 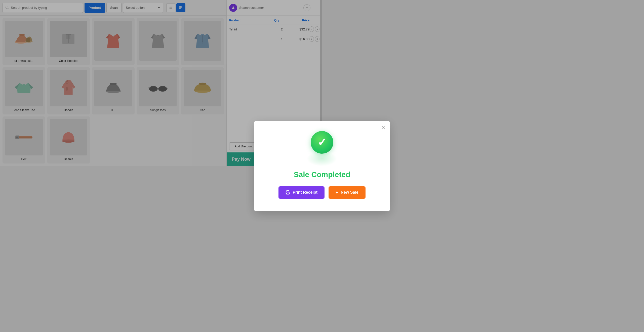 What do you see at coordinates (314, 159) in the screenshot?
I see `success-glow` at bounding box center [314, 159].